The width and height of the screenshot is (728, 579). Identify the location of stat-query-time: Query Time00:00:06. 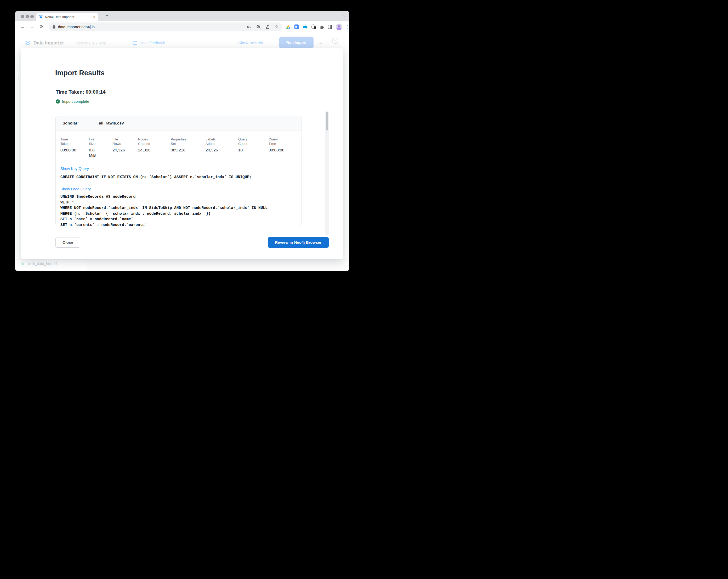
(284, 148).